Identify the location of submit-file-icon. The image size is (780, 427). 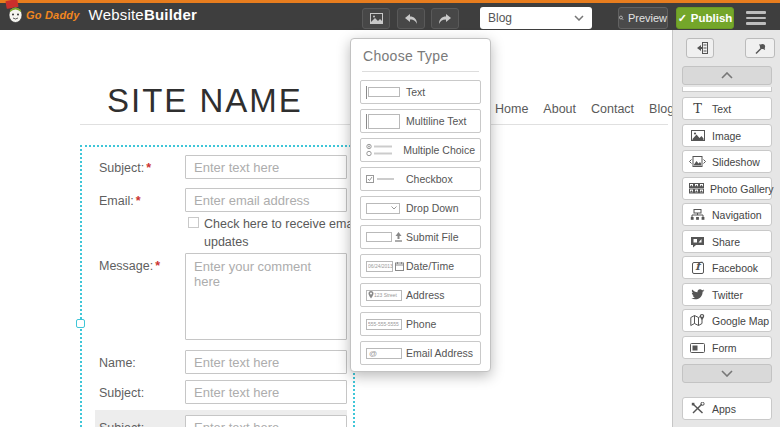
(386, 237).